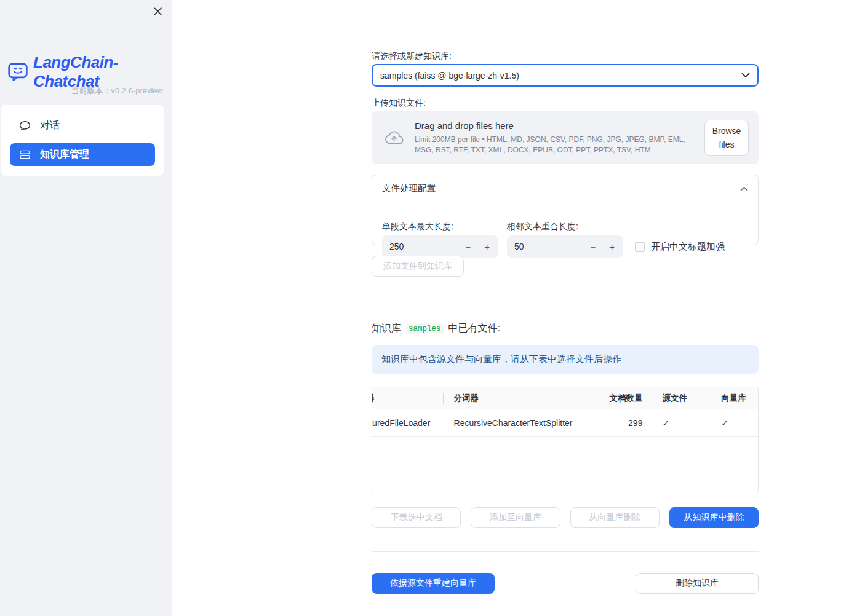 The image size is (849, 616). Describe the element at coordinates (616, 398) in the screenshot. I see `column-header-doc-count: 文档数量` at that location.